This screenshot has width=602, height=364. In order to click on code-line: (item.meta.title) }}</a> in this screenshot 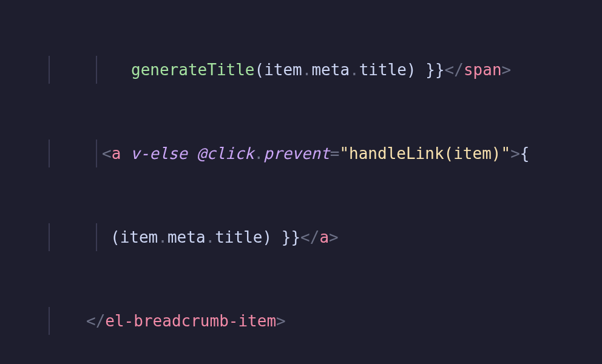, I will do `click(301, 237)`.